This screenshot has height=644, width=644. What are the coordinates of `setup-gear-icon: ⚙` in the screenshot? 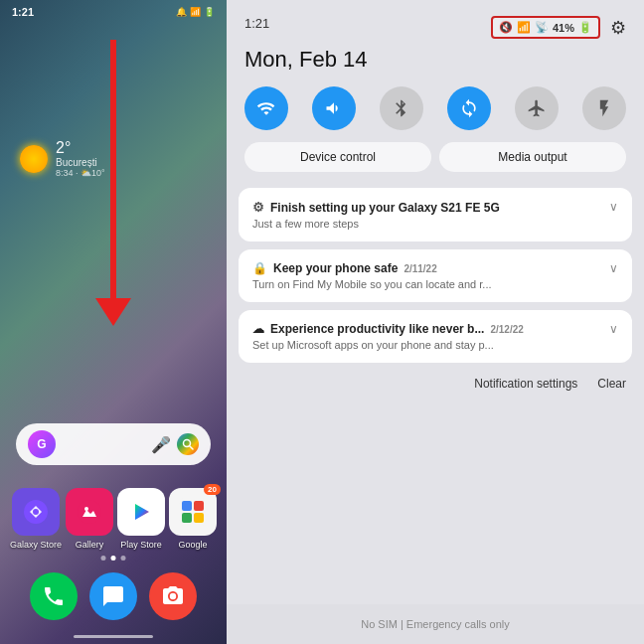 It's located at (258, 207).